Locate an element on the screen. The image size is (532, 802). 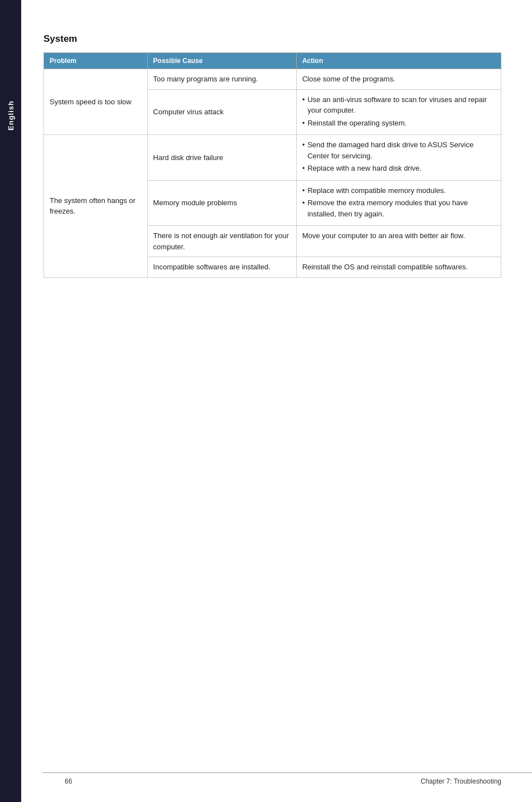
bullet-list: Send the damaged hard disk drive to ASUS… is located at coordinates (399, 157).